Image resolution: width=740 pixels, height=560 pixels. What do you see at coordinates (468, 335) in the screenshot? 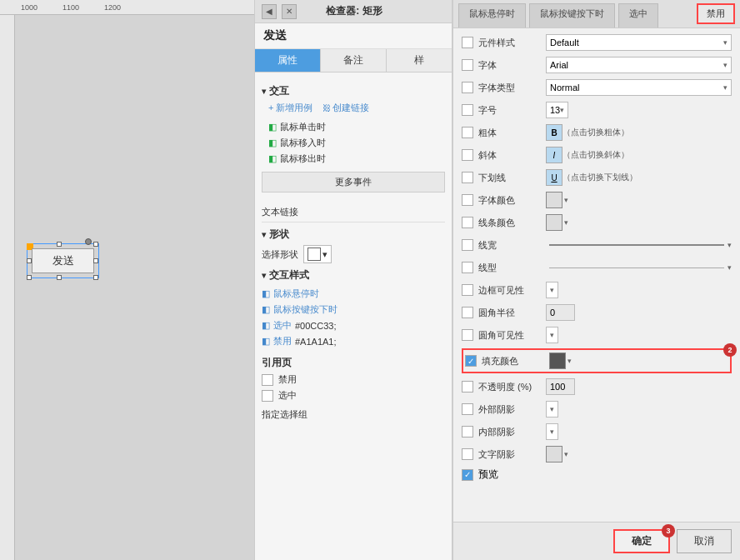
I see `check-corner-visibility` at bounding box center [468, 335].